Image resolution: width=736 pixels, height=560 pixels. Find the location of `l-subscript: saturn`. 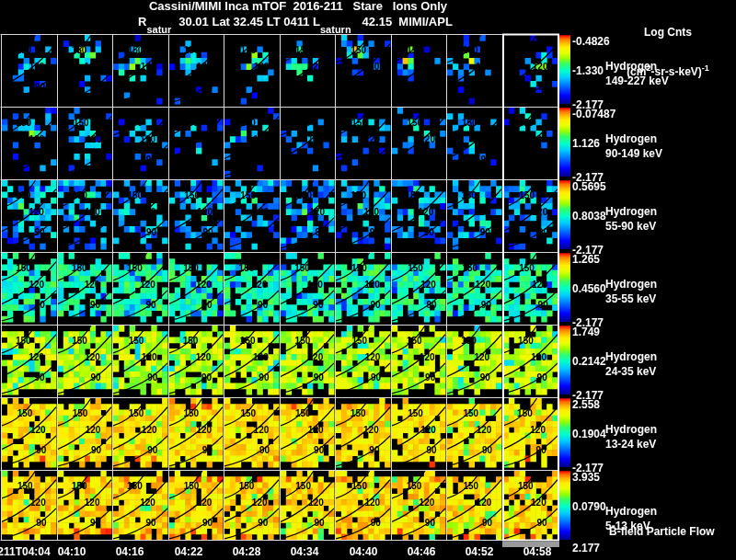

l-subscript: saturn is located at coordinates (336, 29).